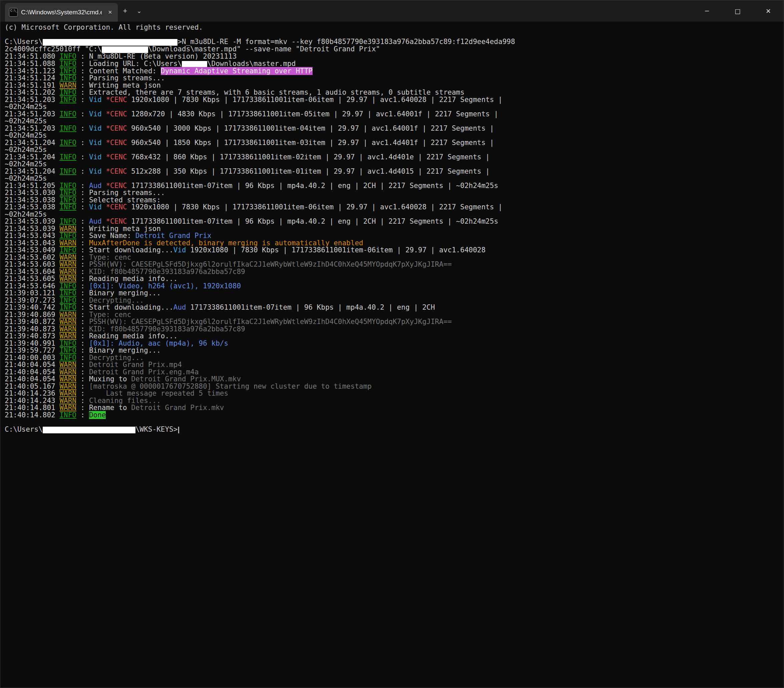 This screenshot has width=784, height=688. I want to click on text-segment: 21:34:53.604, so click(32, 271).